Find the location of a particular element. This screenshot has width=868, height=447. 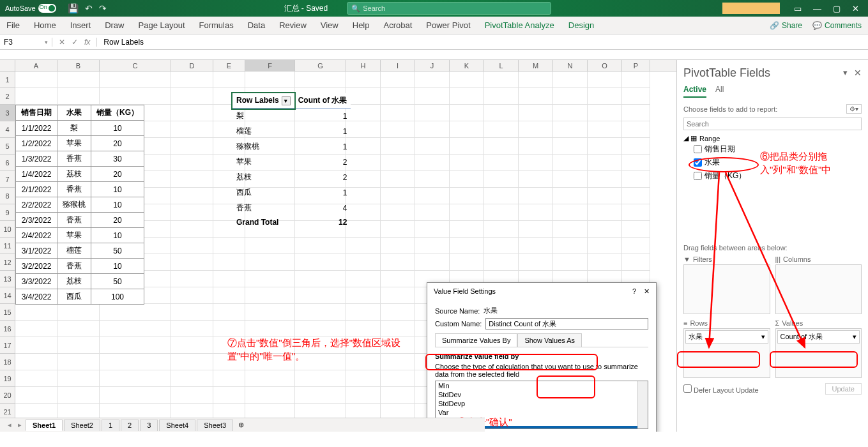

tab-home: Home is located at coordinates (45, 26).